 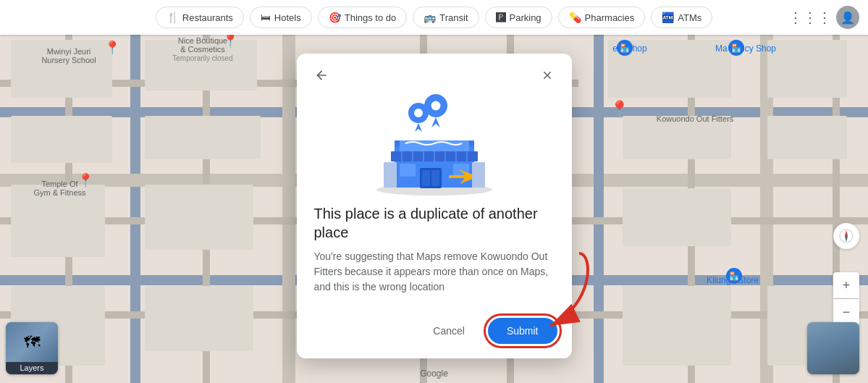 What do you see at coordinates (200, 17) in the screenshot?
I see `nav-pill-restaurants: 🍴 Restaurants` at bounding box center [200, 17].